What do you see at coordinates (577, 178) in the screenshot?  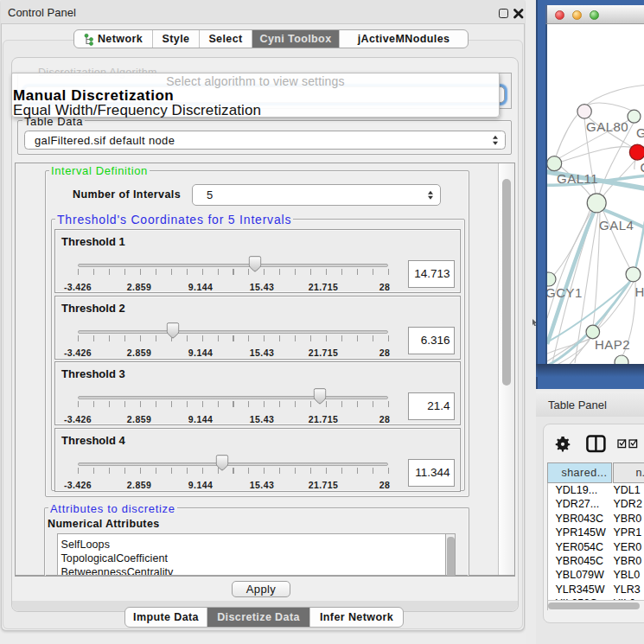 I see `svg-text: GAL11` at bounding box center [577, 178].